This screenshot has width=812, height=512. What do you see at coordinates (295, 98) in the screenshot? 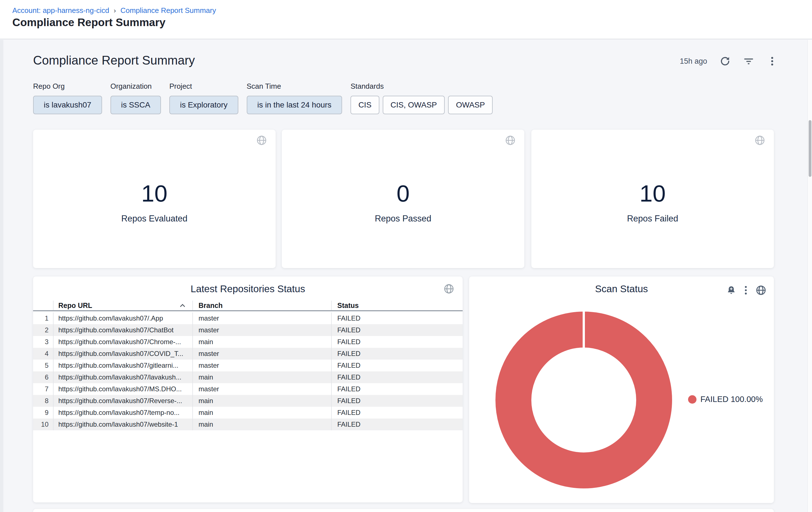
I see `filter-scan-time: Scan Time is in the last 24 hours` at bounding box center [295, 98].